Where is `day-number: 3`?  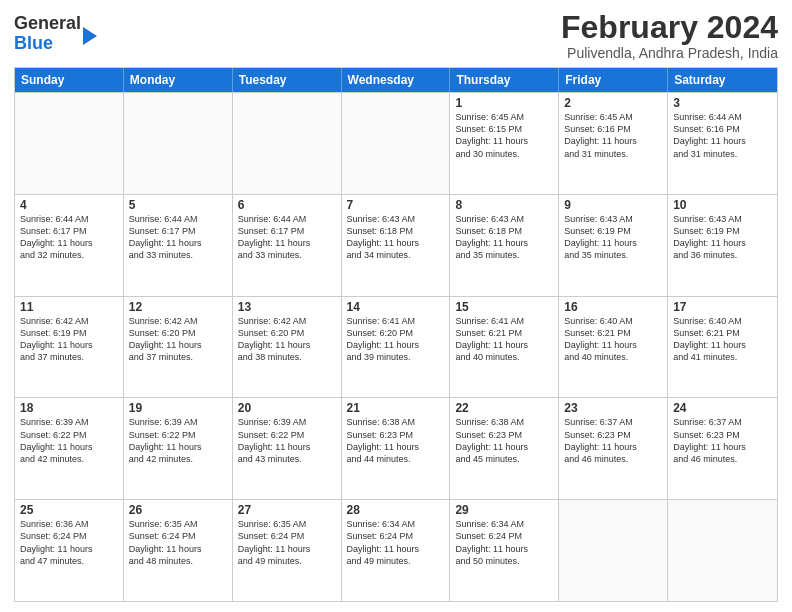
day-number: 3 is located at coordinates (722, 103).